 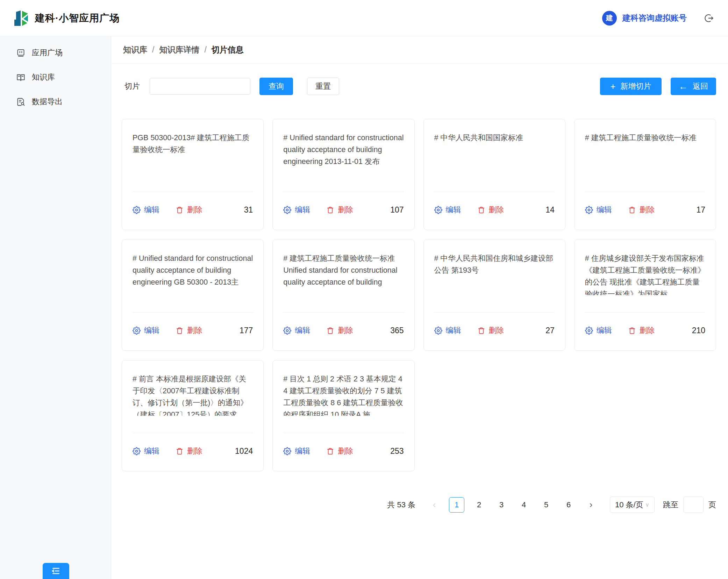 What do you see at coordinates (343, 331) in the screenshot?
I see `card-footer: 编辑 删除 365` at bounding box center [343, 331].